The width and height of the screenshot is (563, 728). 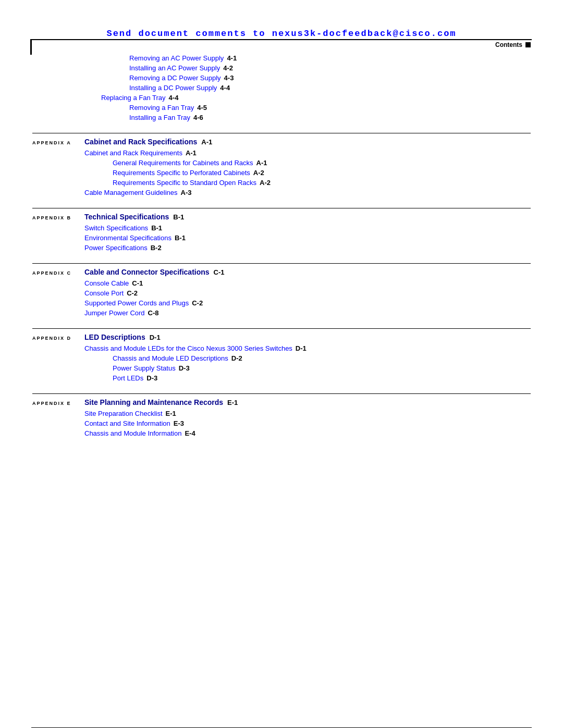 I want to click on toc-link-gen-req-cabinets: General Requirements for Cabinets and Ra…, so click(x=183, y=163).